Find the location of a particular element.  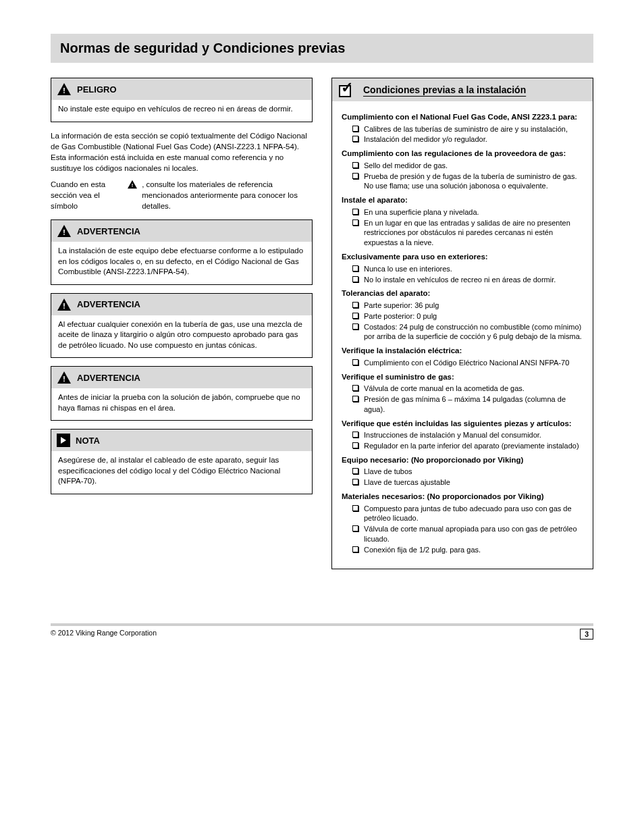

note-label: NOTA is located at coordinates (88, 440).